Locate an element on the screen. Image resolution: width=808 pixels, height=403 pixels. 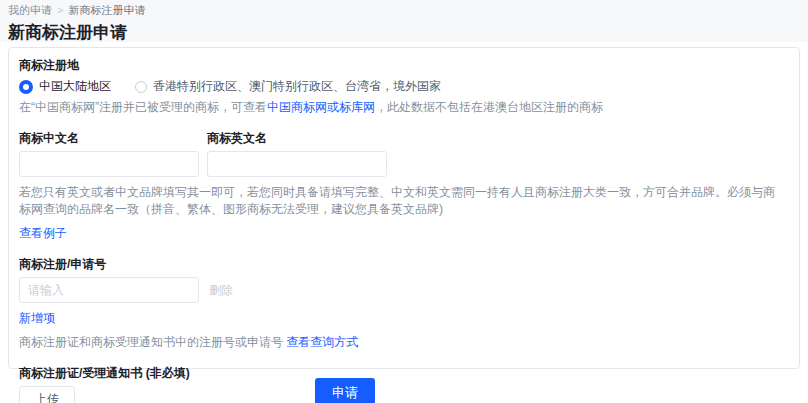
trademark-site-link: 中国商标网或标库网 is located at coordinates (321, 107).